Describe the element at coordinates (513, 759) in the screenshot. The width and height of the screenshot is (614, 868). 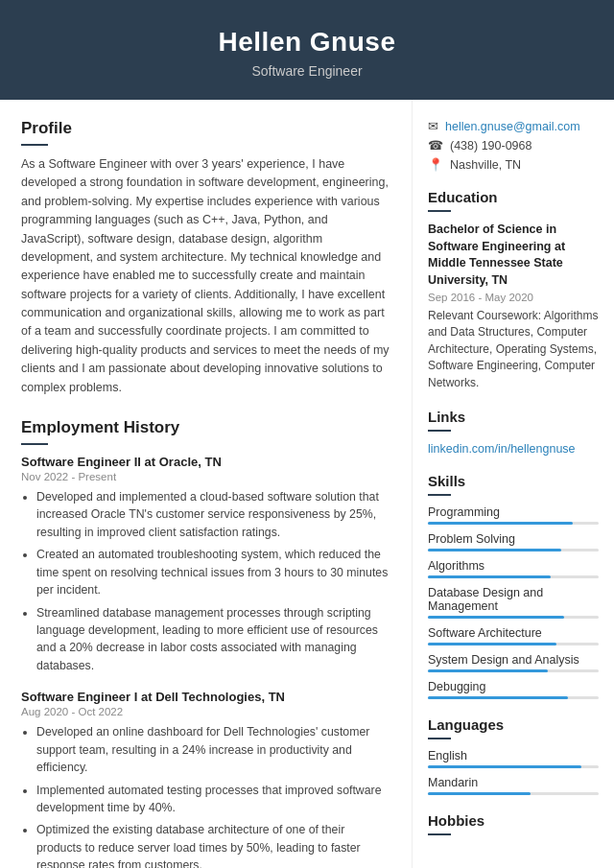
I see `lang-english: English` at that location.